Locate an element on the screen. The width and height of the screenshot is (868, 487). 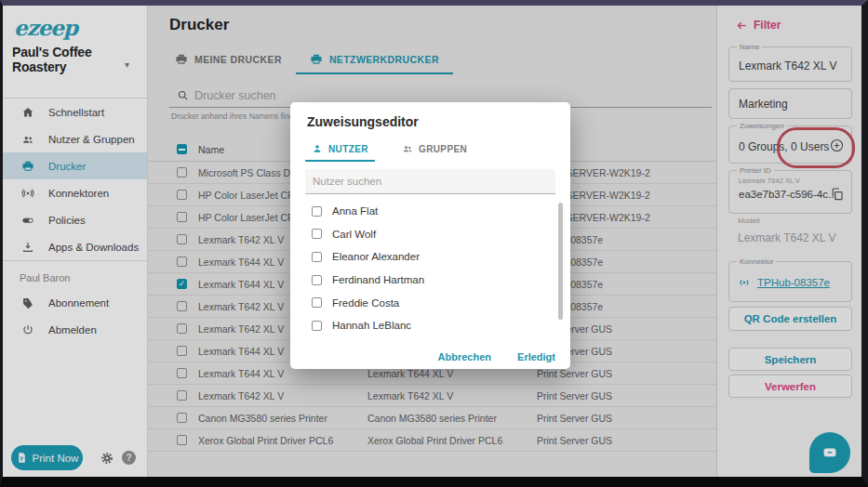
field-label: Zuweisungen is located at coordinates (762, 126).